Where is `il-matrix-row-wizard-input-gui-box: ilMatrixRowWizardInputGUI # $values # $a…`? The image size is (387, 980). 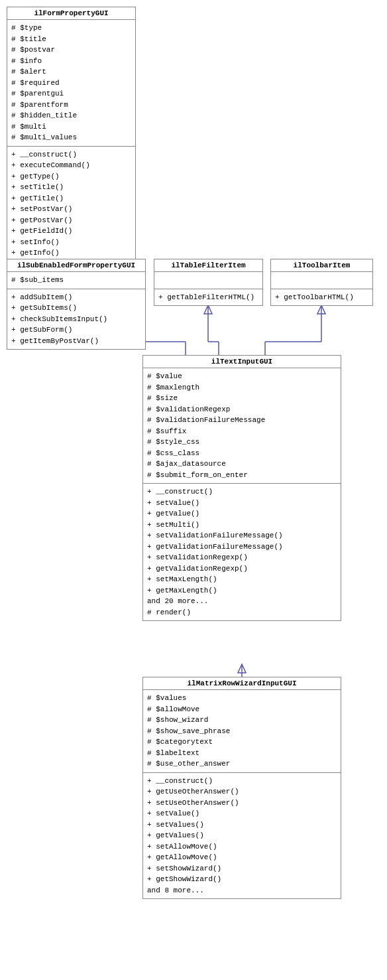 il-matrix-row-wizard-input-gui-box: ilMatrixRowWizardInputGUI # $values # $a… is located at coordinates (242, 788).